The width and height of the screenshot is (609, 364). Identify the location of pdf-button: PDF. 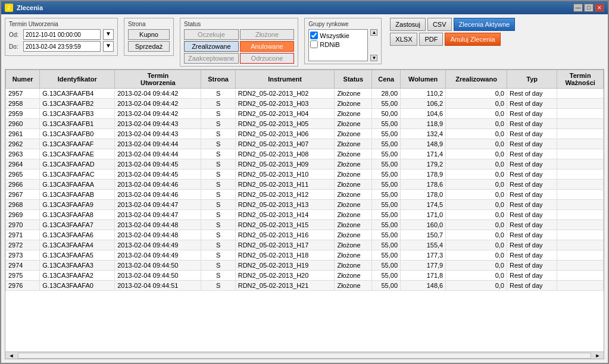
(431, 39).